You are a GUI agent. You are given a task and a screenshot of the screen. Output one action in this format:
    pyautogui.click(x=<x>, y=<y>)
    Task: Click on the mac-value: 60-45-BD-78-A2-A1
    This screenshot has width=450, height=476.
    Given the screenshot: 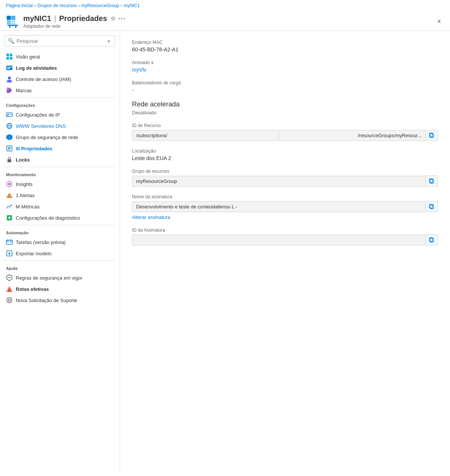 What is the action you would take?
    pyautogui.click(x=285, y=49)
    